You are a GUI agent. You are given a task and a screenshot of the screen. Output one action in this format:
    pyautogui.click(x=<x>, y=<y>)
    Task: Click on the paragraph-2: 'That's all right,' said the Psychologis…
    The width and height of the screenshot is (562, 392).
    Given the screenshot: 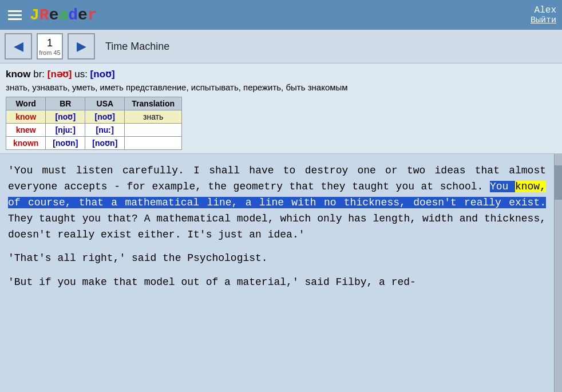 What is the action you would take?
    pyautogui.click(x=277, y=259)
    